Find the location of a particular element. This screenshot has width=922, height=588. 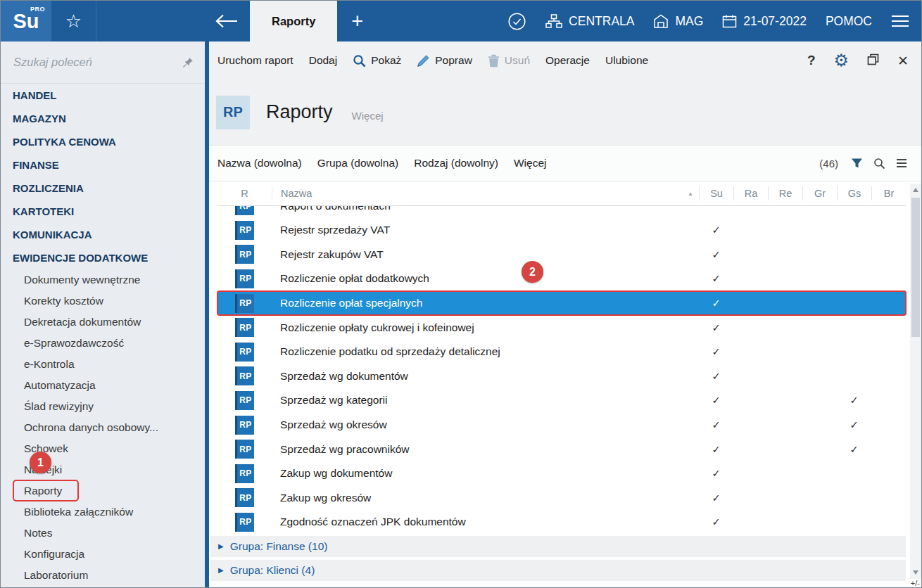

group-row-grupa-klienci-4: ▶Grupa: Klienci (4) is located at coordinates (558, 570).